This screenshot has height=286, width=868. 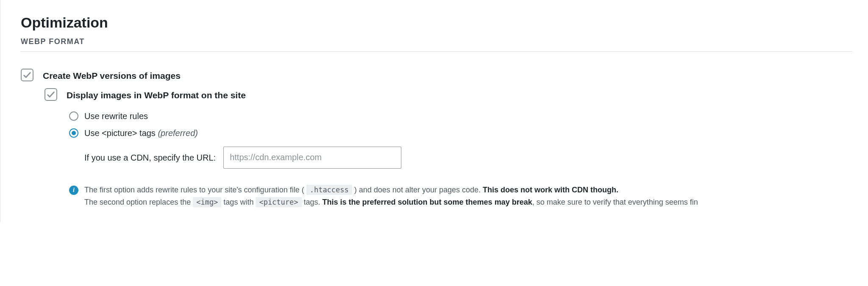 I want to click on info-l2a: The second option replaces the, so click(x=139, y=202).